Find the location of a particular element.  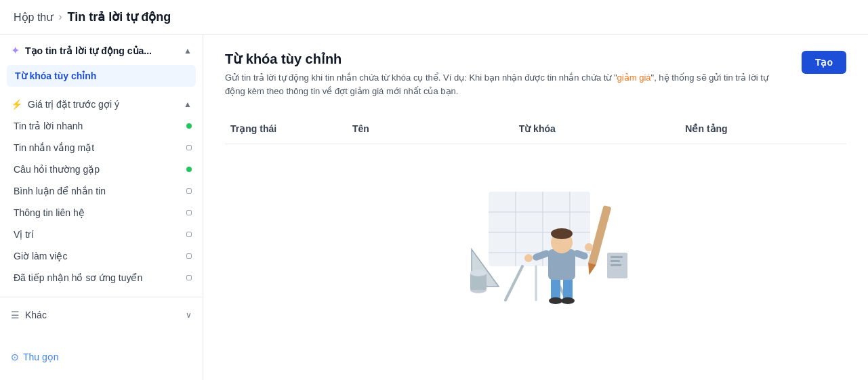

sidebar-footer-left: ☰ Khác is located at coordinates (28, 315).